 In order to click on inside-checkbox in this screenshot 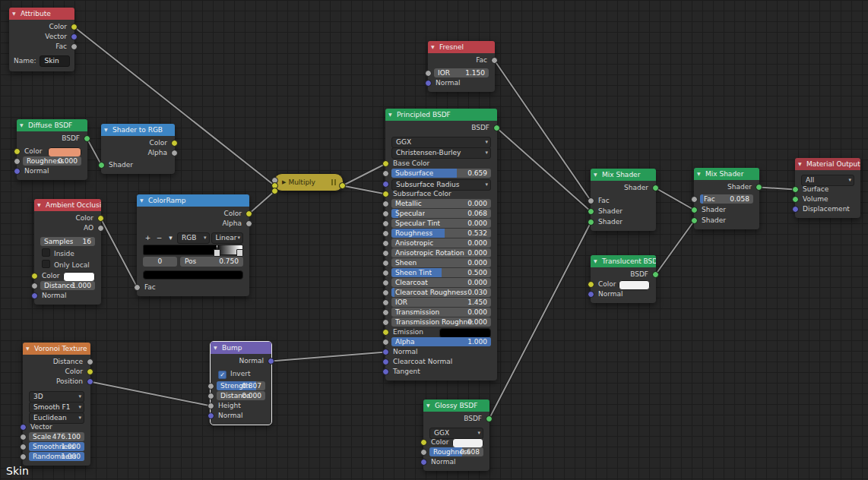, I will do `click(46, 252)`.